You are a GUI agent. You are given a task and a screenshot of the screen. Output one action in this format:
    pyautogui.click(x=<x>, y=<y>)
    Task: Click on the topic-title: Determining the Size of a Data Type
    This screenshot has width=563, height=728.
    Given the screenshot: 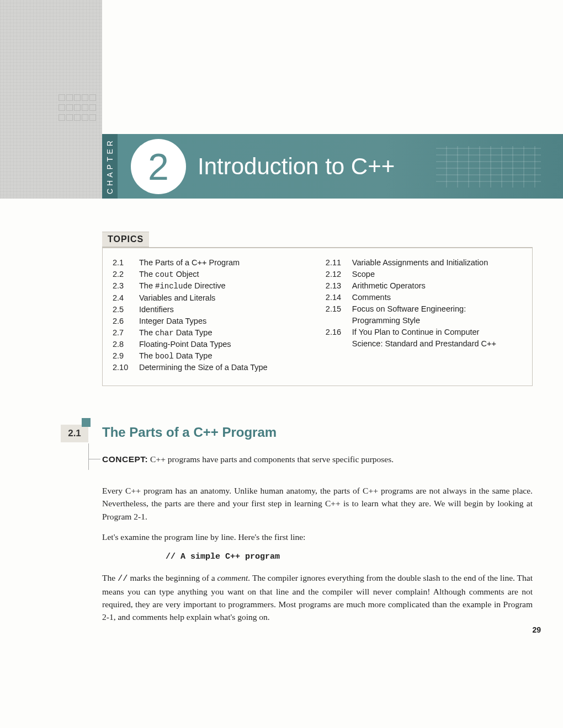 What is the action you would take?
    pyautogui.click(x=232, y=367)
    